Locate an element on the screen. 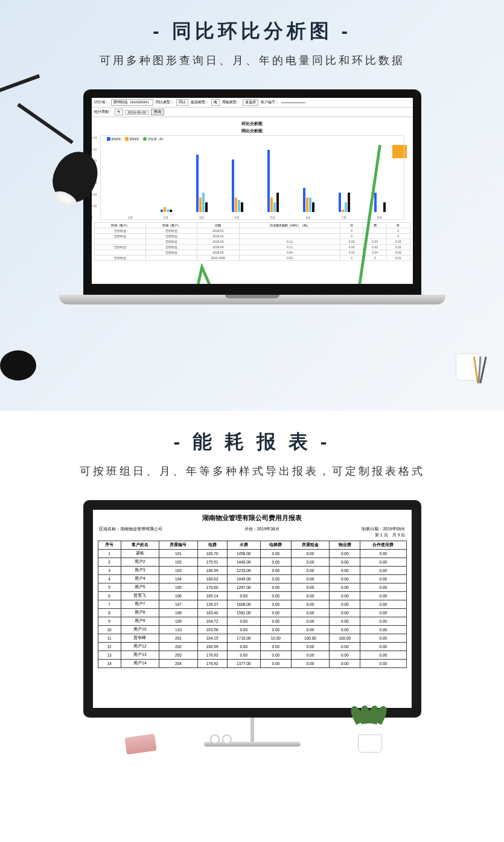  query-button: 查询 is located at coordinates (158, 112).